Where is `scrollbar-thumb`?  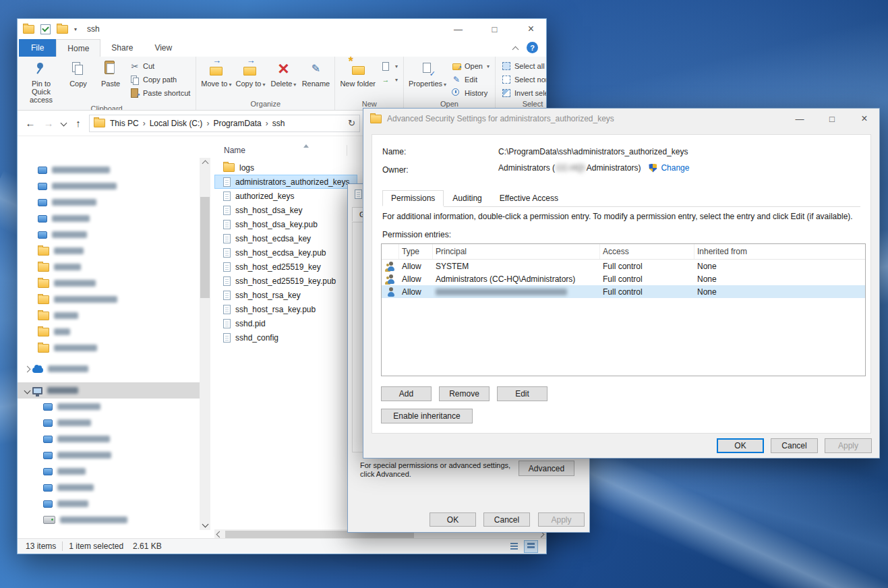 scrollbar-thumb is located at coordinates (205, 247).